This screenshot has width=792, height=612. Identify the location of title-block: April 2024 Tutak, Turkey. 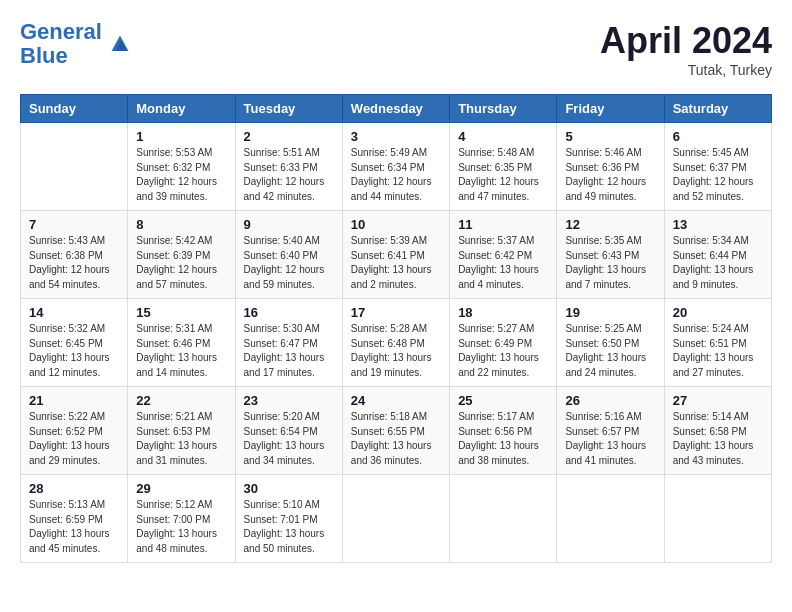
(686, 49).